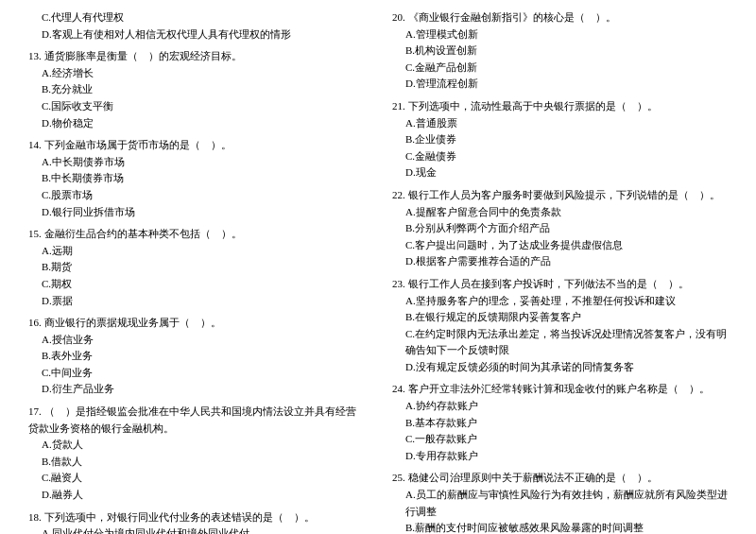  What do you see at coordinates (559, 301) in the screenshot?
I see `option-23-a: A.坚持服务客户的理念，妥善处理，不推塑任何投诉和建议` at bounding box center [559, 301].